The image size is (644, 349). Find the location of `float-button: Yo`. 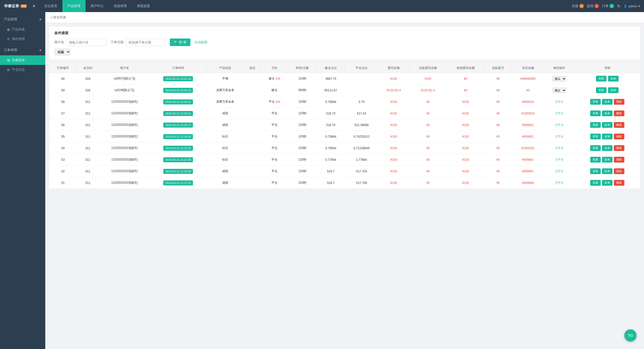

float-button: Yo is located at coordinates (630, 335).